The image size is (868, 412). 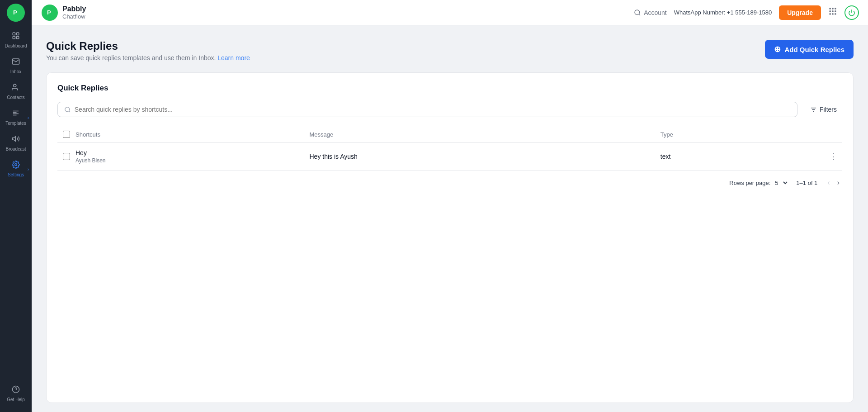 I want to click on rows-per-page-label: Rows per page:, so click(x=750, y=183).